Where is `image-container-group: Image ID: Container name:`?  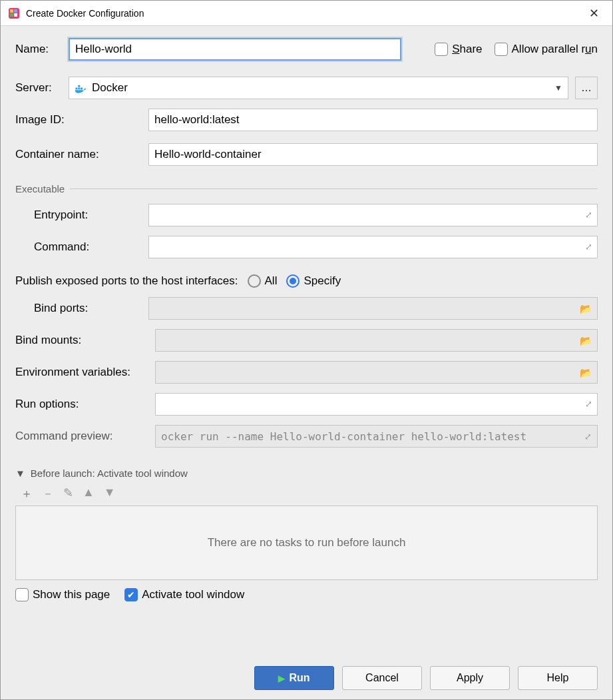 image-container-group: Image ID: Container name: is located at coordinates (306, 143).